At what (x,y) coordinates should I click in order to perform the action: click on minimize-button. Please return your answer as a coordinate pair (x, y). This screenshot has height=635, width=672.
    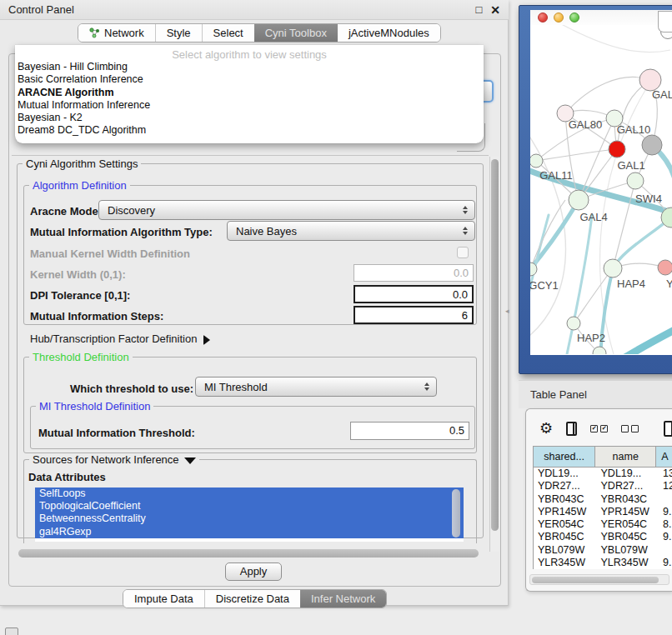
    Looking at the image, I should click on (559, 18).